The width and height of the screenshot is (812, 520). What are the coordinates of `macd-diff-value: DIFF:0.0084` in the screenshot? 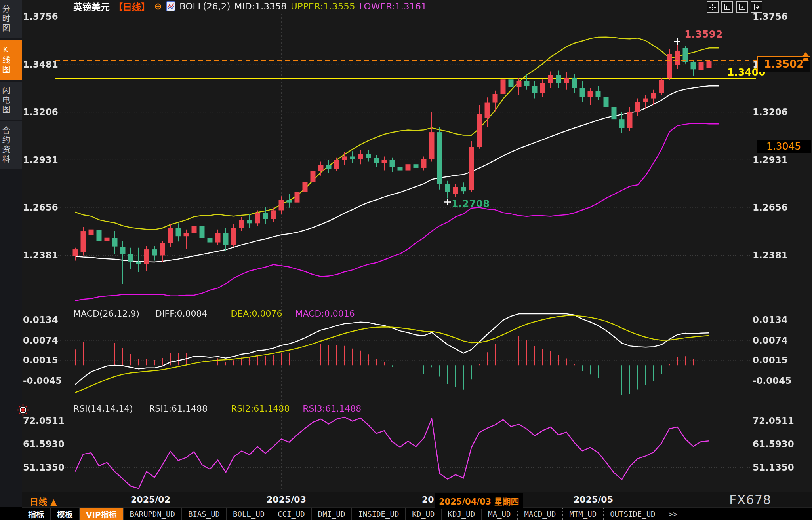 It's located at (181, 313).